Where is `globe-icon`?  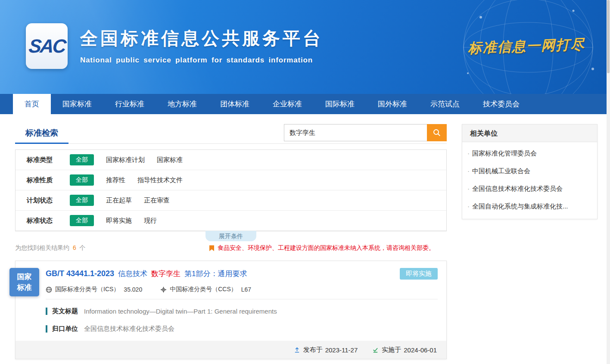 globe-icon is located at coordinates (49, 289).